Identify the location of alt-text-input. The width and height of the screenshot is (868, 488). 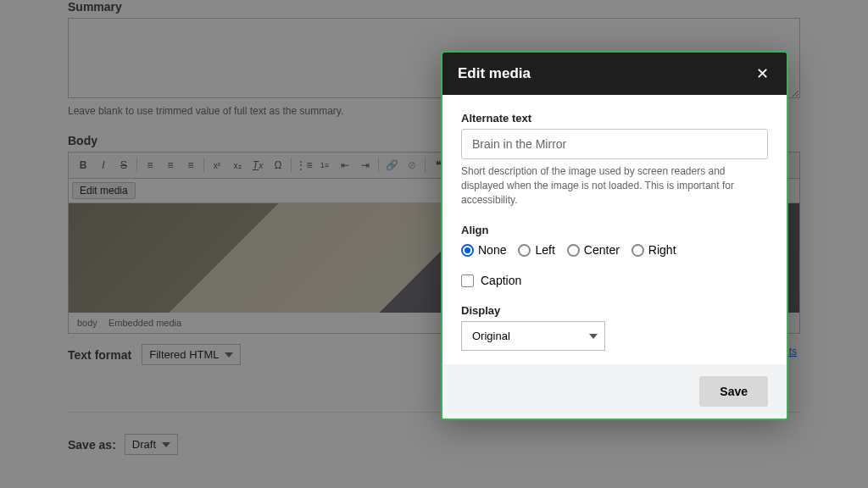
(615, 144).